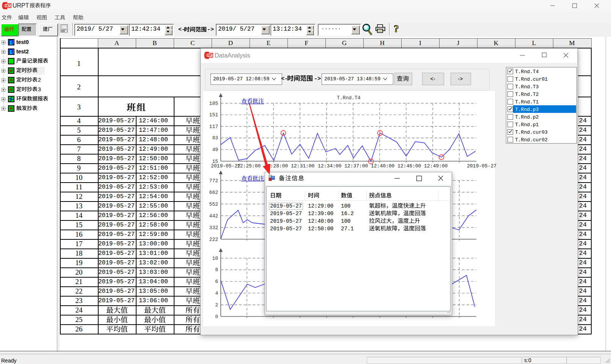 The width and height of the screenshot is (611, 364). Describe the element at coordinates (217, 270) in the screenshot. I see `svg-text: 8` at that location.